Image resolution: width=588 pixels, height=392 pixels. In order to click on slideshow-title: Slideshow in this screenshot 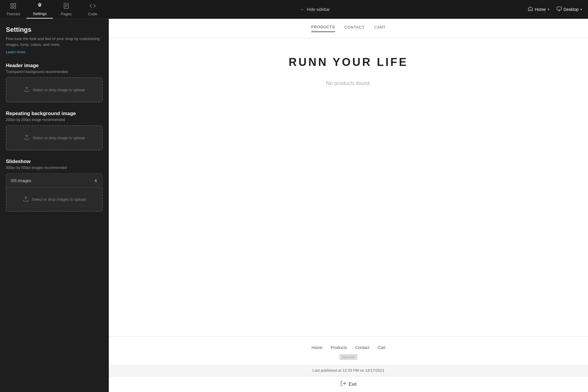, I will do `click(54, 162)`.